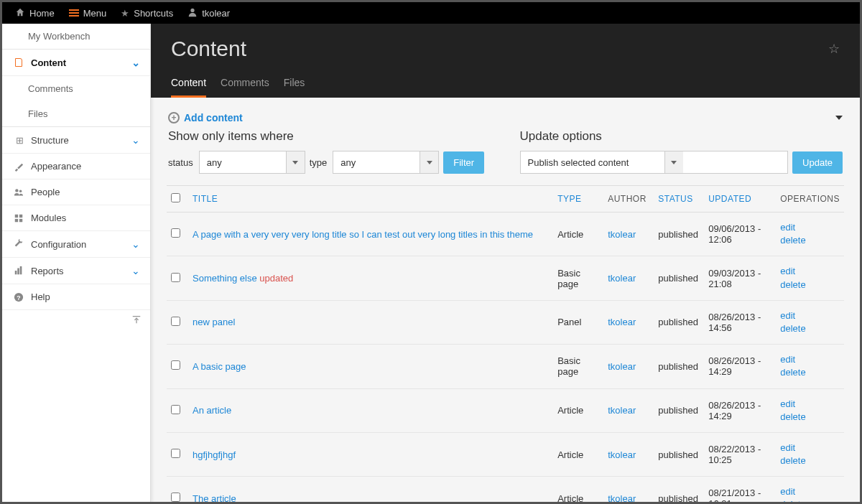 This screenshot has height=504, width=862. What do you see at coordinates (578, 200) in the screenshot?
I see `col-type: TYPE` at bounding box center [578, 200].